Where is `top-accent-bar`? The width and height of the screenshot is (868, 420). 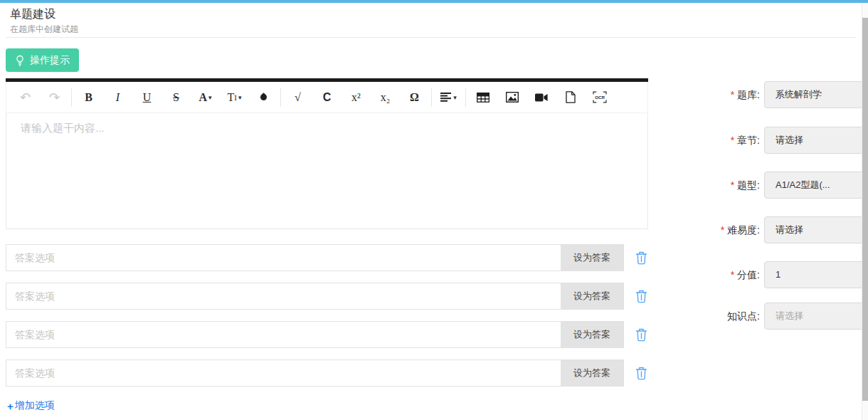
top-accent-bar is located at coordinates (434, 1).